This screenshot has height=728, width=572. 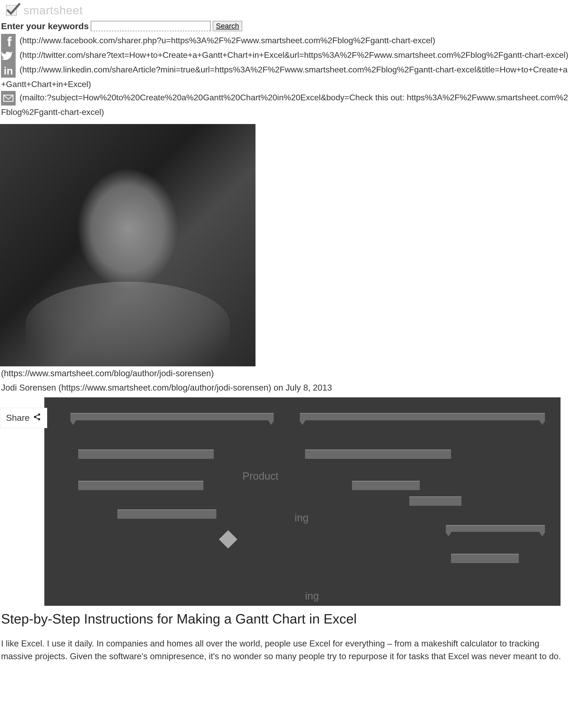 What do you see at coordinates (128, 245) in the screenshot?
I see `author-photo` at bounding box center [128, 245].